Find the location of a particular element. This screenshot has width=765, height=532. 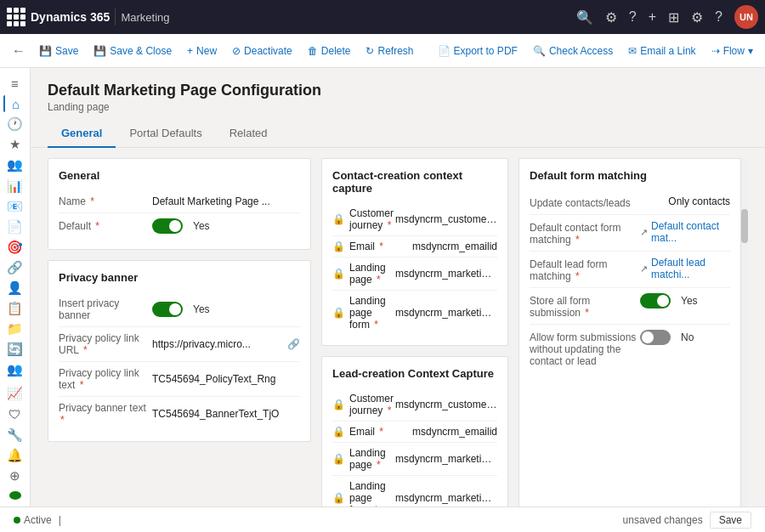

delete-button: 🗑 Delete is located at coordinates (330, 51).